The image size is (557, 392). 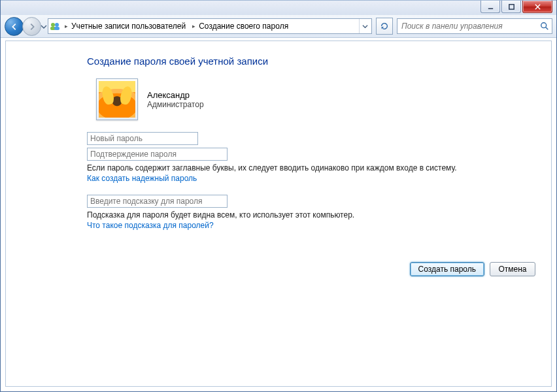 What do you see at coordinates (278, 8) in the screenshot?
I see `titlebar` at bounding box center [278, 8].